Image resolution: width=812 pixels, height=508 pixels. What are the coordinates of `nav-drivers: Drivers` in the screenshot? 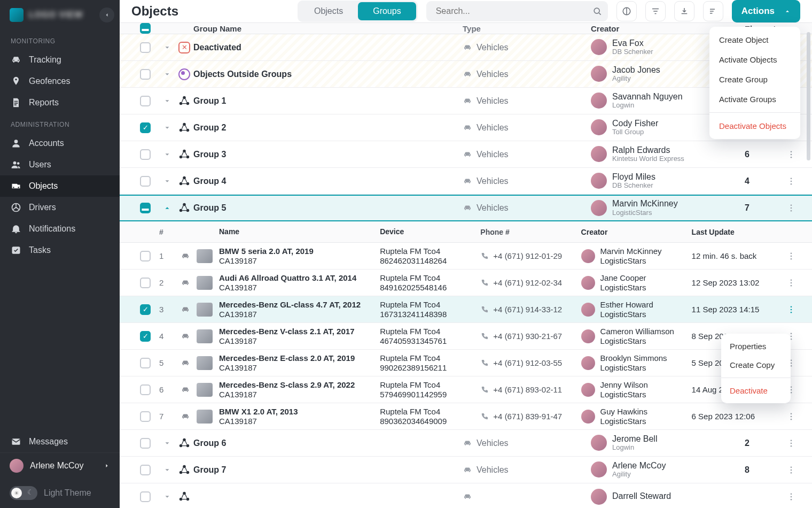 It's located at (60, 207).